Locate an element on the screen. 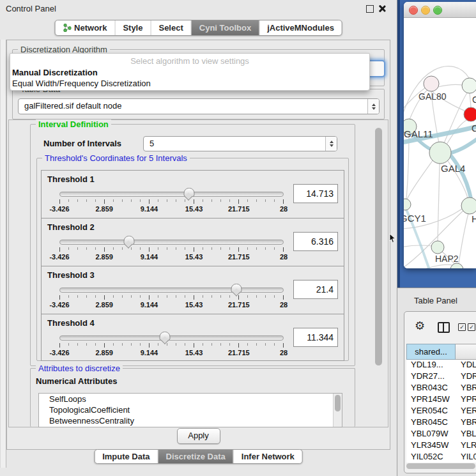  threshold-1-label: Threshold 1 is located at coordinates (71, 179).